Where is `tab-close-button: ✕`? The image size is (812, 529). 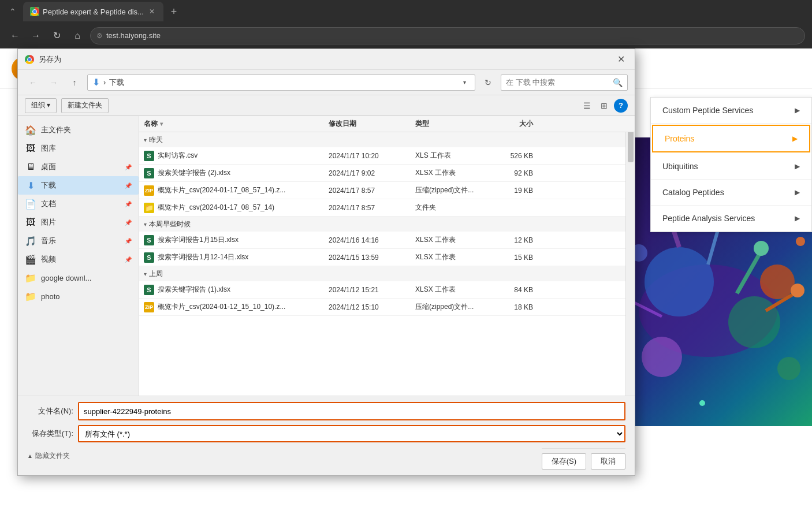 tab-close-button: ✕ is located at coordinates (152, 12).